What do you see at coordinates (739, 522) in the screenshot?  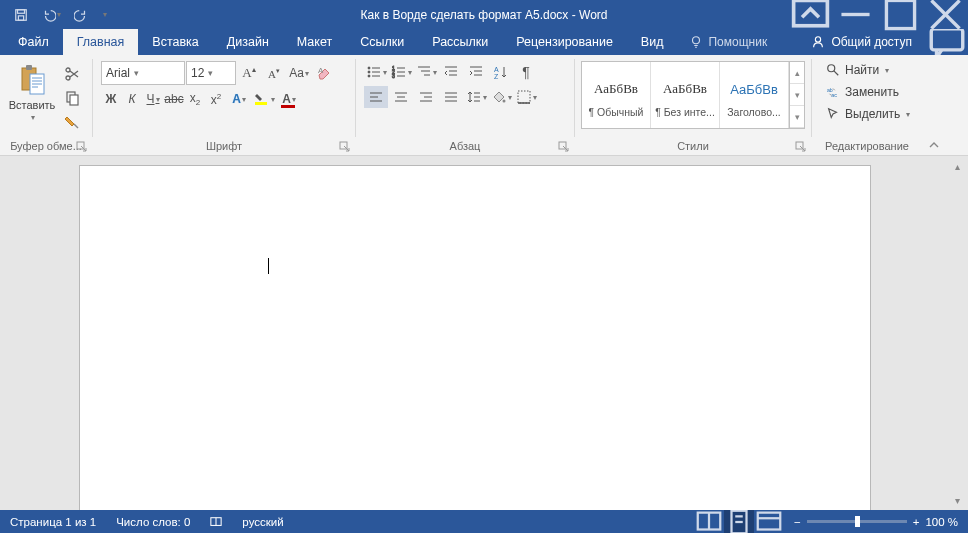 I see `print-layout-button` at bounding box center [739, 522].